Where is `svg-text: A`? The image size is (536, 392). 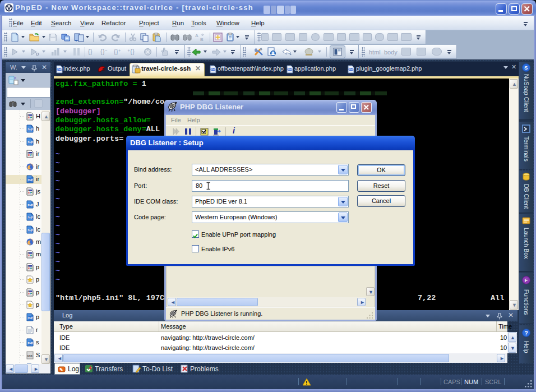
svg-text: A is located at coordinates (197, 36).